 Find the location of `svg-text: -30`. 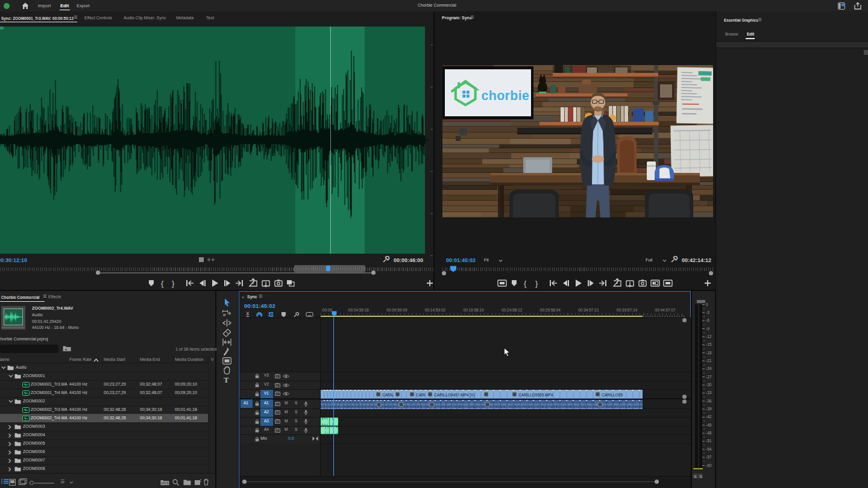

svg-text: -30 is located at coordinates (709, 384).